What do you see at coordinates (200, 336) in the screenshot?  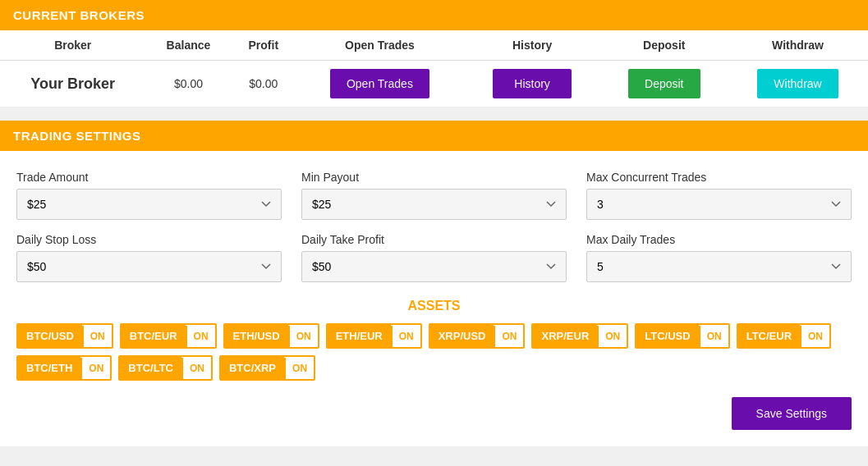 I see `asset-on-1: ON` at bounding box center [200, 336].